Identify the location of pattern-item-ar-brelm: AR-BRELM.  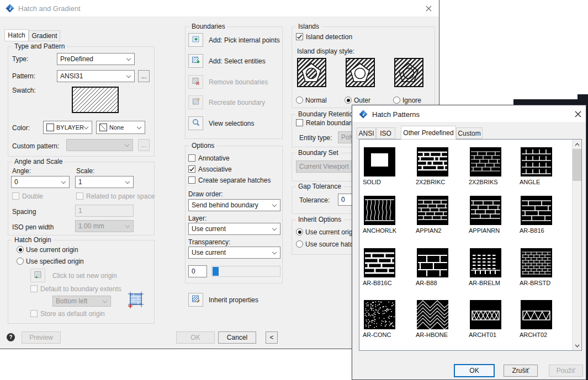
(495, 267).